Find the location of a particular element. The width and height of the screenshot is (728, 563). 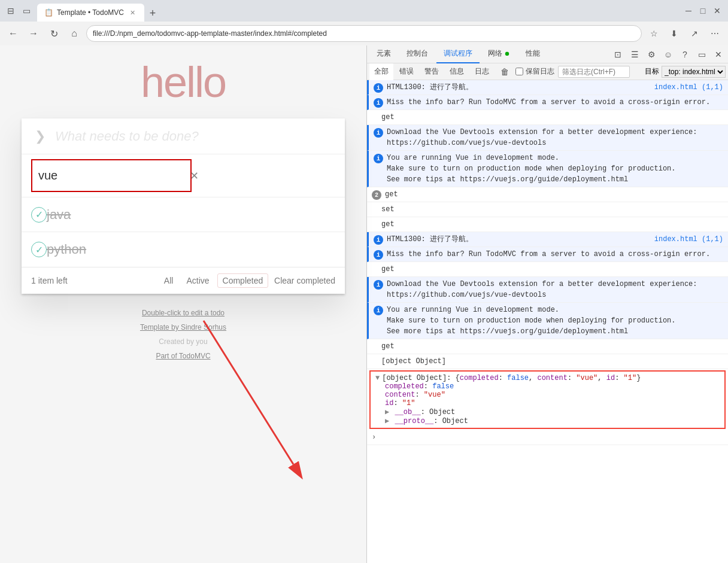

inspect-icon: ⊡ is located at coordinates (618, 54).